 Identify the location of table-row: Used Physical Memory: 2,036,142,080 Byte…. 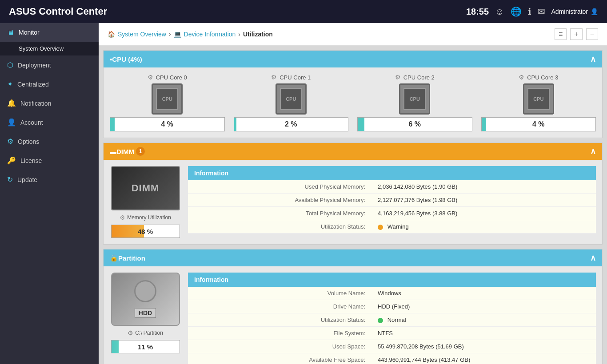
(392, 187).